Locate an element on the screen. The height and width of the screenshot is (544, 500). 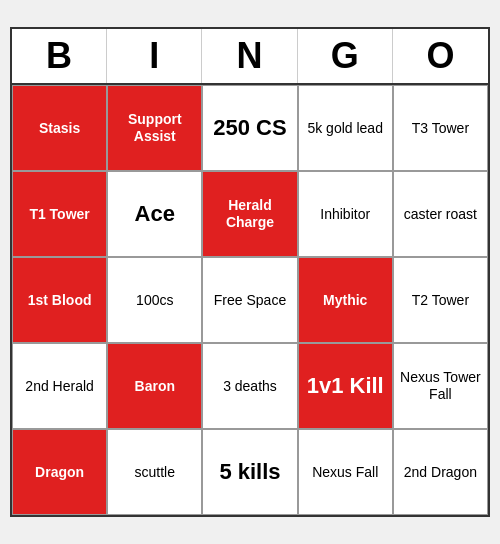
cell-7: Herald Charge is located at coordinates (250, 214).